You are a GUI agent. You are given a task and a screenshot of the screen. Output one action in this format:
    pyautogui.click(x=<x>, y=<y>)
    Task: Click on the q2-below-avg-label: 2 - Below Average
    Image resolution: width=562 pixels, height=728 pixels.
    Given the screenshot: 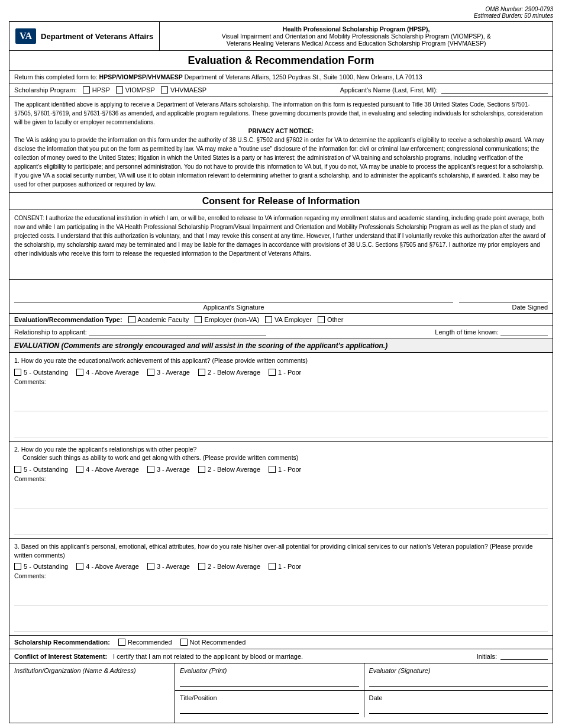 What is the action you would take?
    pyautogui.click(x=234, y=469)
    